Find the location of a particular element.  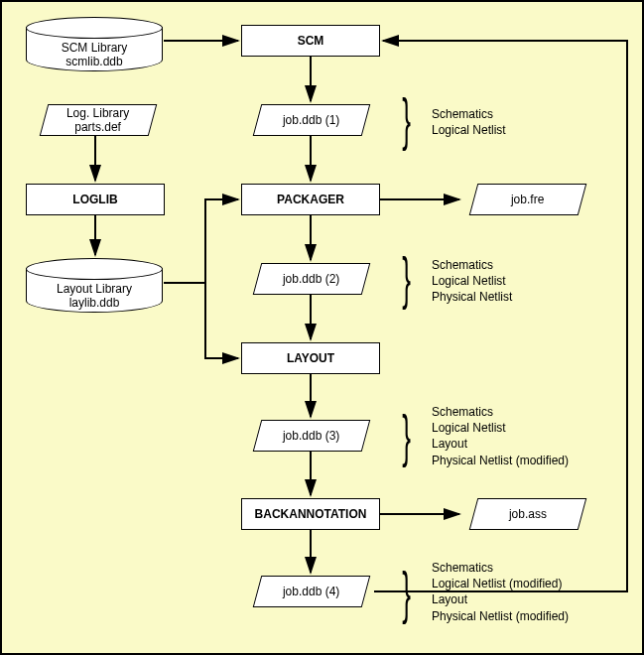

layout-library-label: Layout Librarylaylib.ddb is located at coordinates (94, 290).